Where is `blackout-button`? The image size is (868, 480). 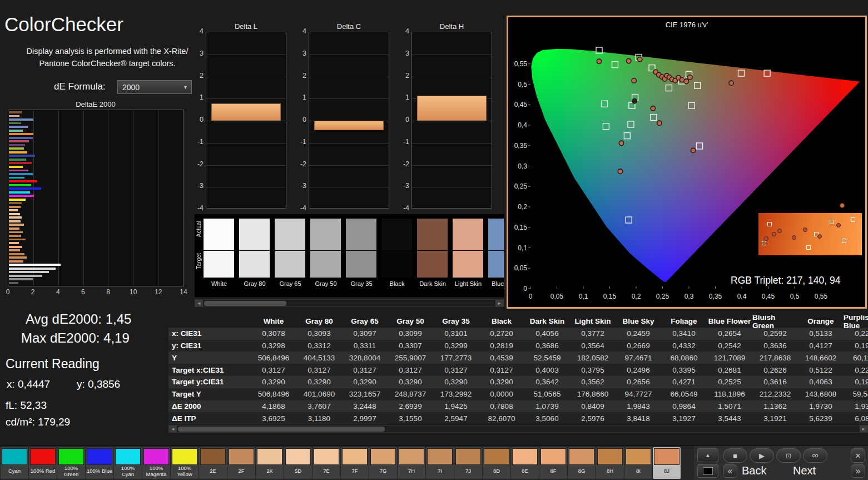
blackout-button is located at coordinates (708, 471).